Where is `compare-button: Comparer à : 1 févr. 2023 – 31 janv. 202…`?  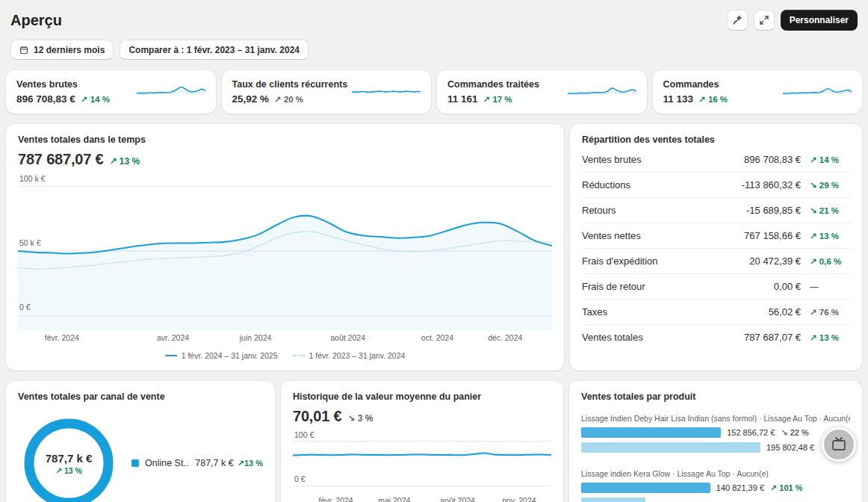 compare-button: Comparer à : 1 févr. 2023 – 31 janv. 202… is located at coordinates (214, 49).